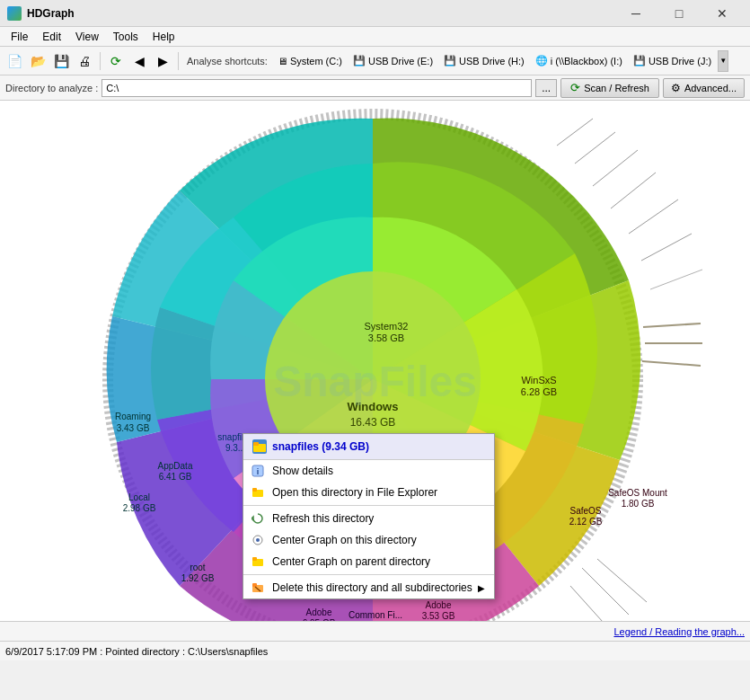  Describe the element at coordinates (258, 471) in the screenshot. I see `info-icon: i` at that location.